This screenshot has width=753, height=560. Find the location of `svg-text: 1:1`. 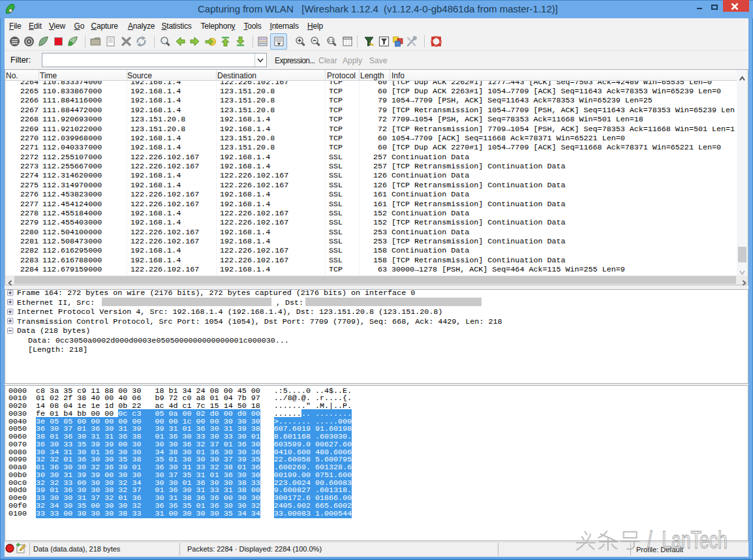

svg-text: 1:1 is located at coordinates (331, 40).